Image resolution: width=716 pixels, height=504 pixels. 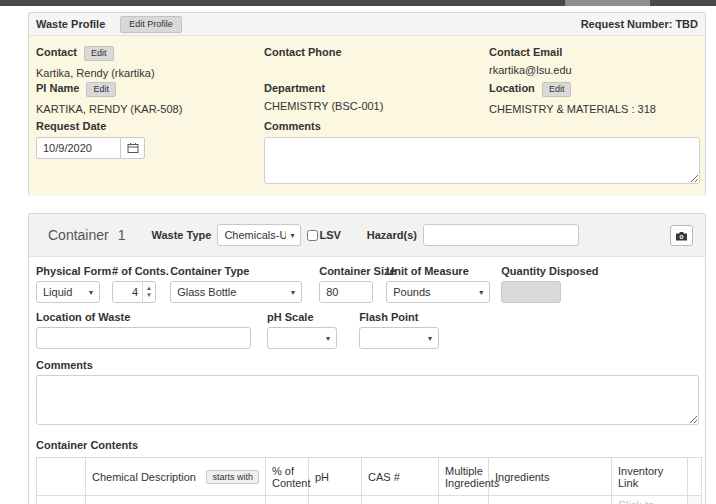 I want to click on waste-profile-header: Waste Profile Edit Profile Request Numbe…, so click(x=367, y=24).